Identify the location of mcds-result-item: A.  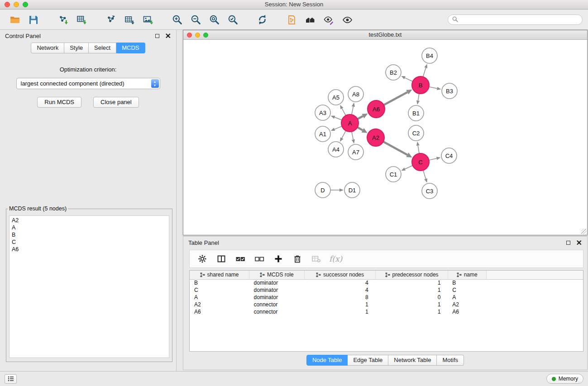
(89, 228).